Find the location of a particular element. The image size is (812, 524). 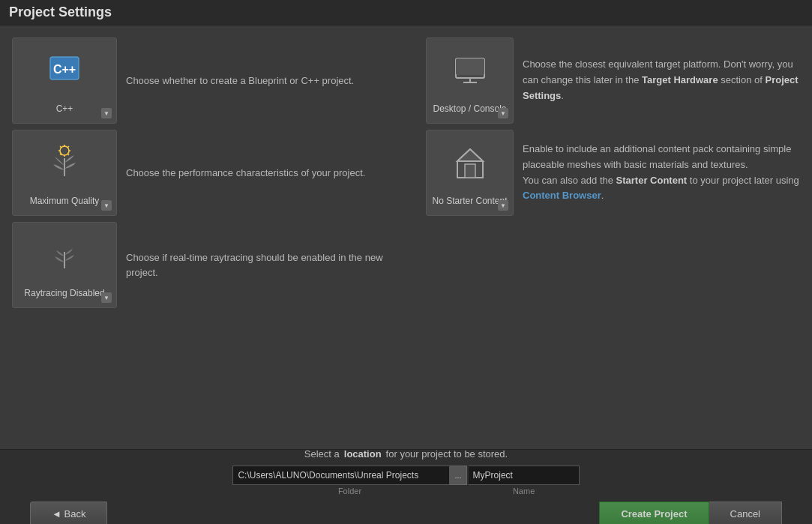

platform-option-button: Desktop / Console ▼ is located at coordinates (469, 81).